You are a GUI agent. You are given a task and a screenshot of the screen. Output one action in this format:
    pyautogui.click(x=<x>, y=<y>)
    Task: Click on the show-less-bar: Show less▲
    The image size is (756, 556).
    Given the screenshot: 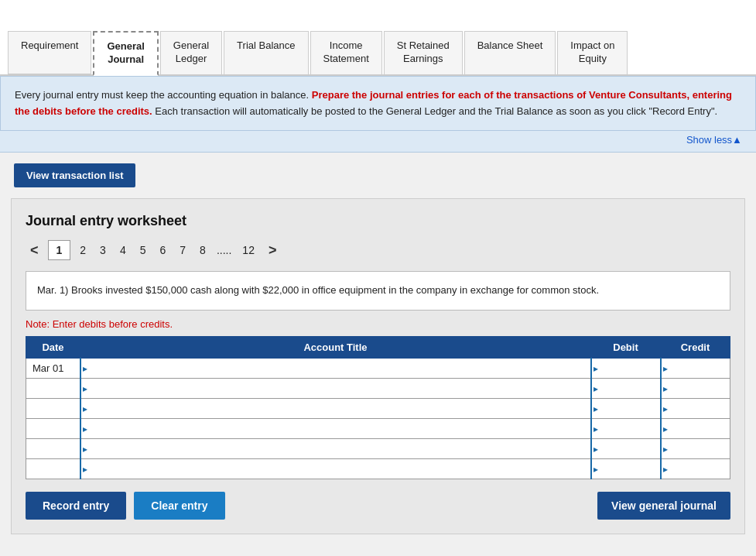 What is the action you would take?
    pyautogui.click(x=378, y=142)
    